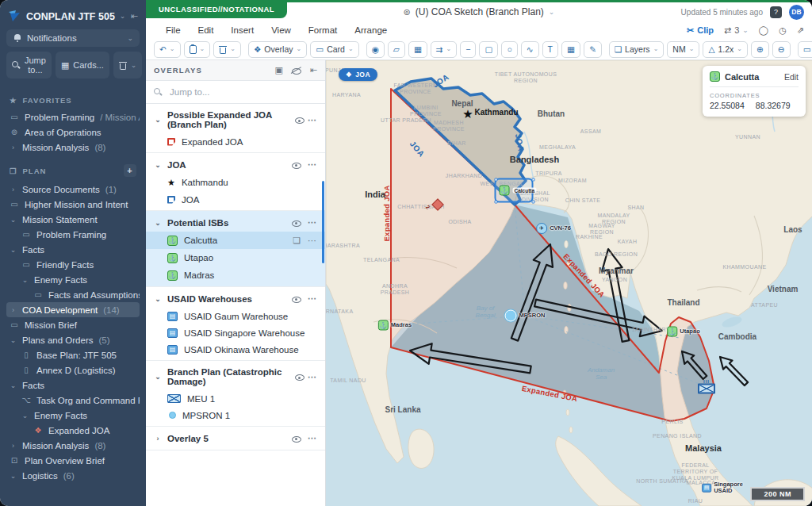  Describe the element at coordinates (805, 49) in the screenshot. I see `convert-to-card-button: ▭Convert to card` at that location.